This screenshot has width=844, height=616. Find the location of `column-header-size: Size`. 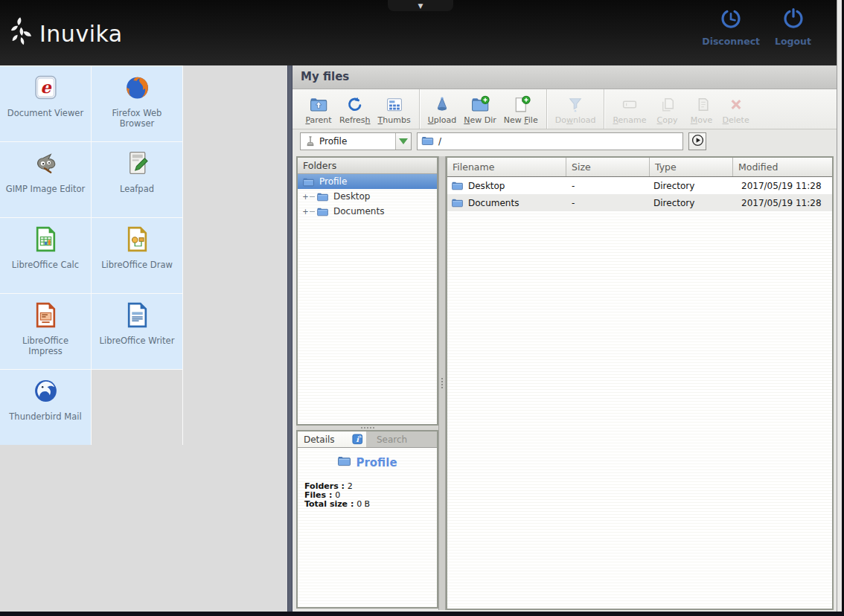

column-header-size: Size is located at coordinates (608, 167).